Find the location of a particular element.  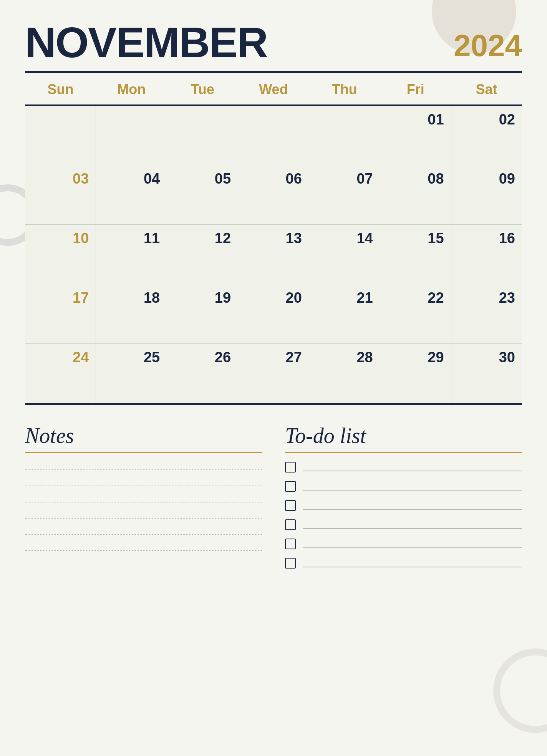

day-number: 20 is located at coordinates (274, 298).